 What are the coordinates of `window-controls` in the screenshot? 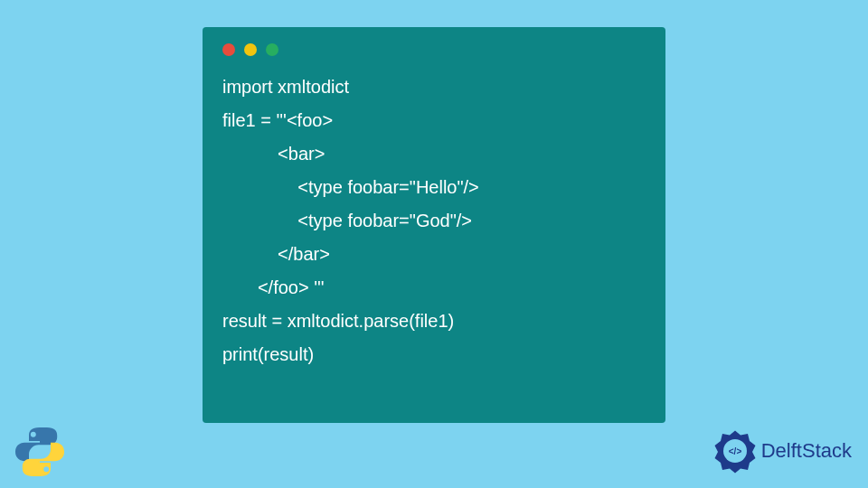 It's located at (434, 50).